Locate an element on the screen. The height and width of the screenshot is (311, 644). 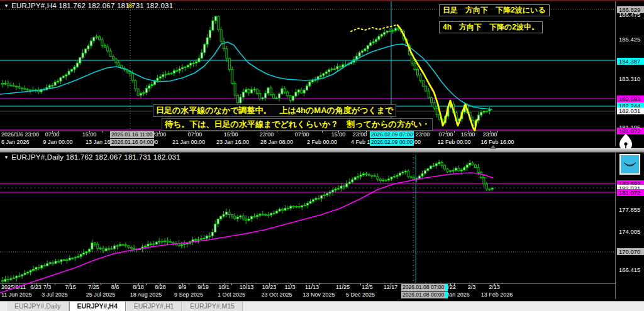
time-label: 12 Feb 00:00 is located at coordinates (454, 142).